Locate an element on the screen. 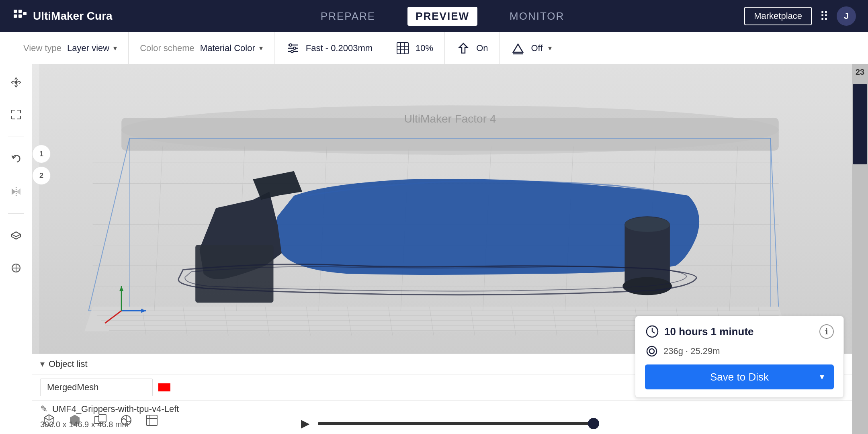 This screenshot has height=434, width=868. print-settings-value: Fast - 0.2003mm is located at coordinates (339, 48).